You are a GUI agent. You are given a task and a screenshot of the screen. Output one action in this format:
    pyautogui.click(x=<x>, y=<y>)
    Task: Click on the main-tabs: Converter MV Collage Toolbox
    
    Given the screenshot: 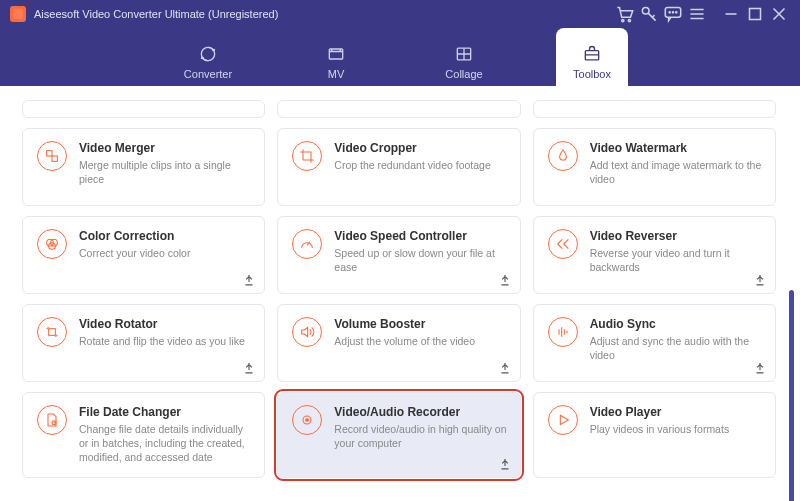 What is the action you would take?
    pyautogui.click(x=400, y=57)
    